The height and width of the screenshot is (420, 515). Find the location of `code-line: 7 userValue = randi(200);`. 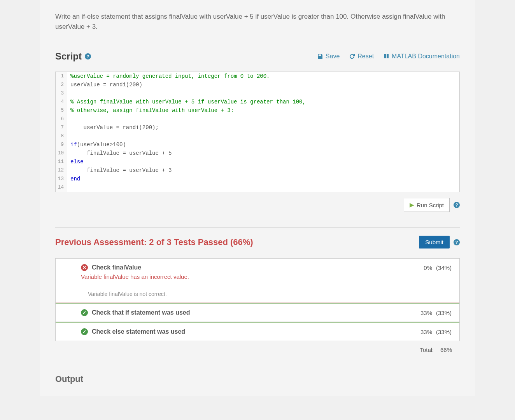

code-line: 7 userValue = randi(200); is located at coordinates (258, 128).